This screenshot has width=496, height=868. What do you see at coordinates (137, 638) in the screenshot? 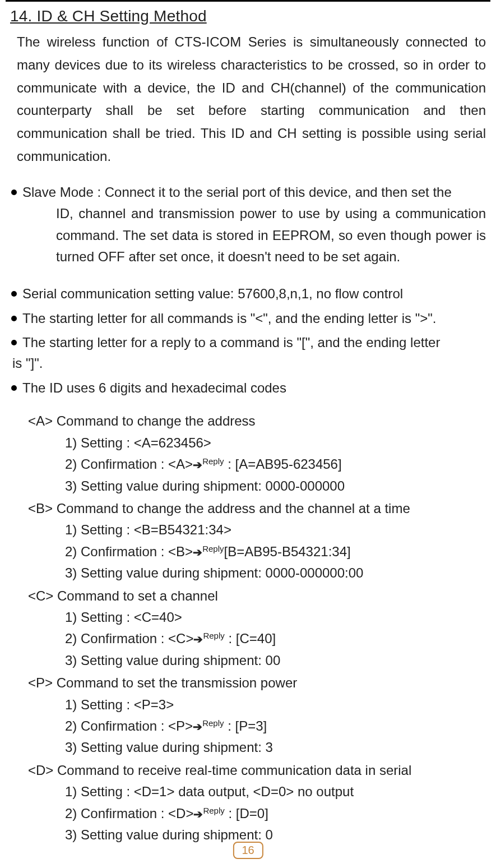
I see `command-item-text: Confirmation : <C>` at bounding box center [137, 638].